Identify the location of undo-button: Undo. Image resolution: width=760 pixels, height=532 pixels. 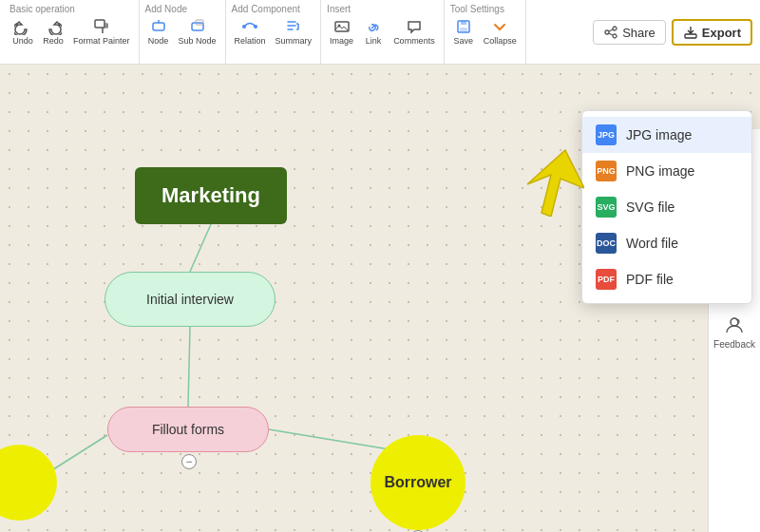
(23, 32).